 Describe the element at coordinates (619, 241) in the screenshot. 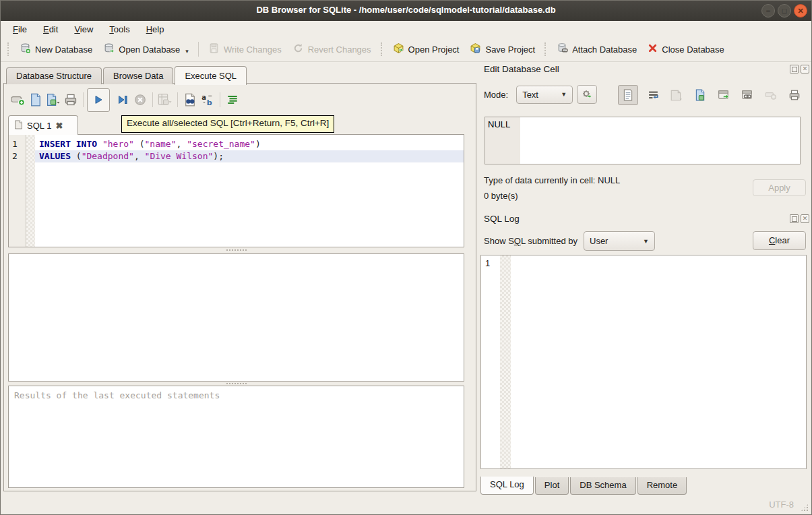

I see `log-source-select: User ▼` at that location.